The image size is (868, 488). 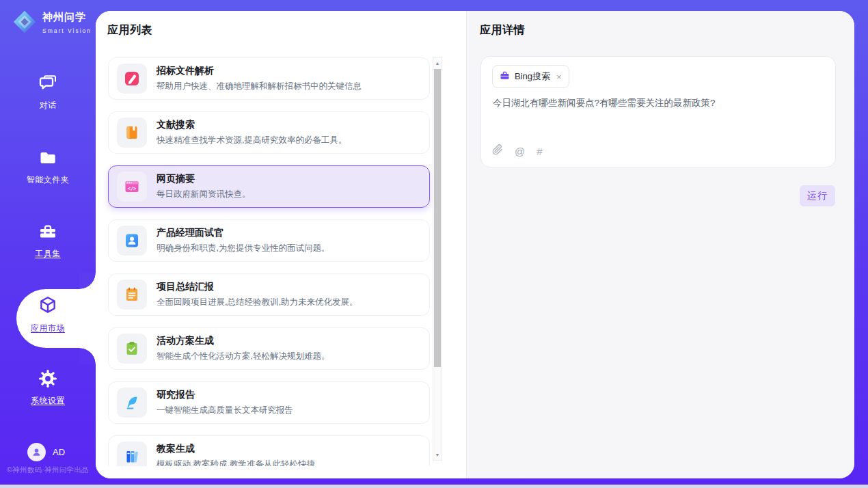 I want to click on app-list-title: 应用列表, so click(x=130, y=30).